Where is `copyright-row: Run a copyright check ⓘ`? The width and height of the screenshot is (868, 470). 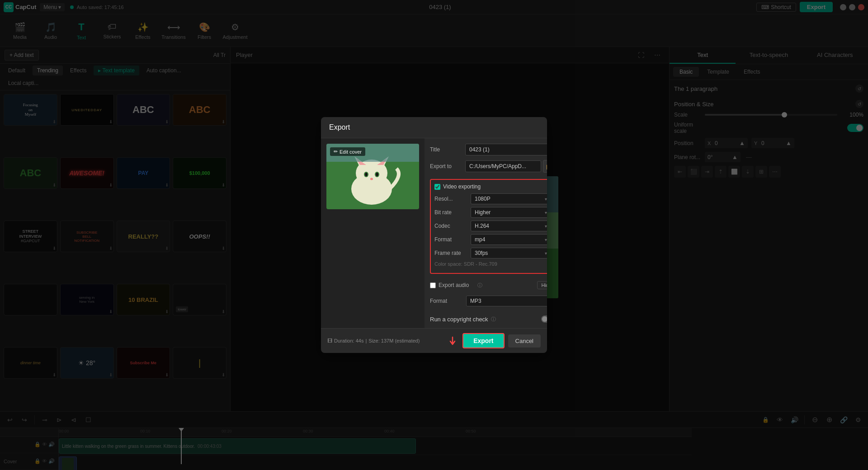 copyright-row: Run a copyright check ⓘ is located at coordinates (488, 319).